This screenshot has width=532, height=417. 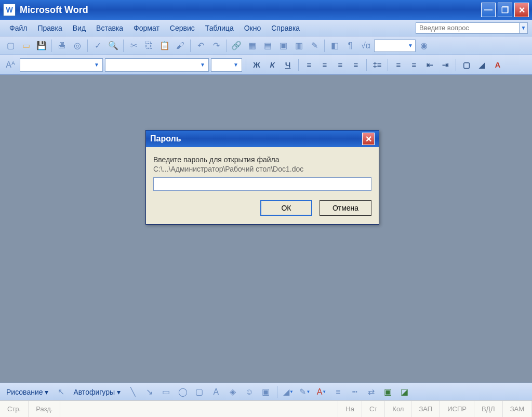 I want to click on arrow-icon: ↘, so click(x=150, y=392).